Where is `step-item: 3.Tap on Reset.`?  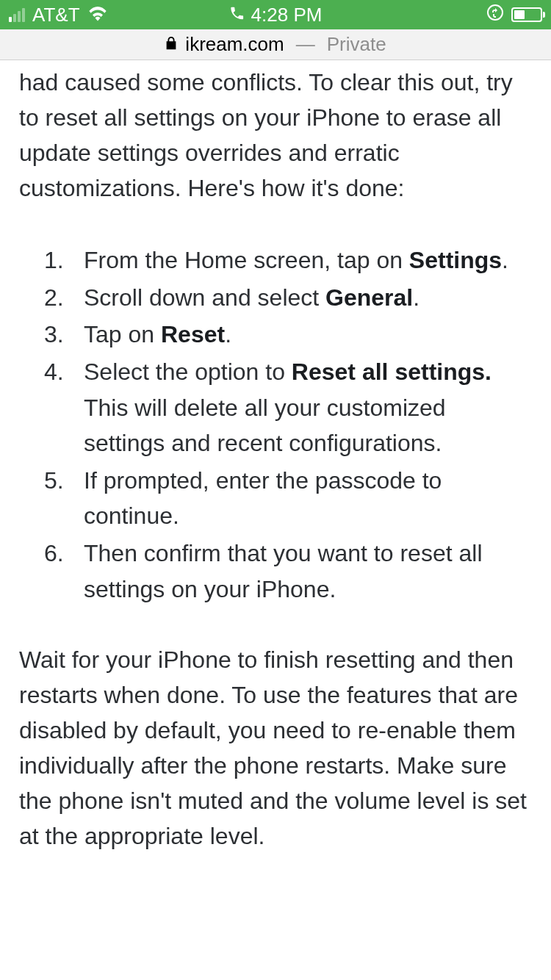
step-item: 3.Tap on Reset. is located at coordinates (288, 335).